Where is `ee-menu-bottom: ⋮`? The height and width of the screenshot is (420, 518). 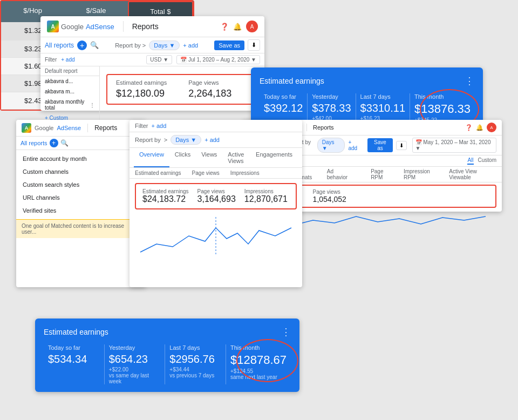 ee-menu-bottom: ⋮ is located at coordinates (286, 332).